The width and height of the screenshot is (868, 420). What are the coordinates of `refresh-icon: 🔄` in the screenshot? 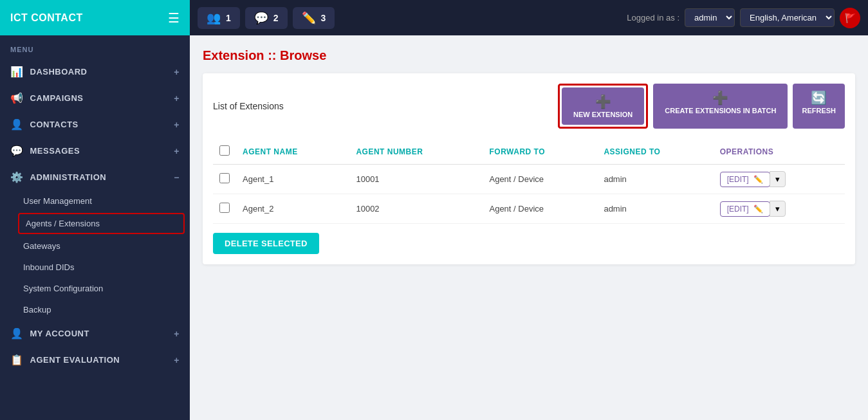 It's located at (818, 98).